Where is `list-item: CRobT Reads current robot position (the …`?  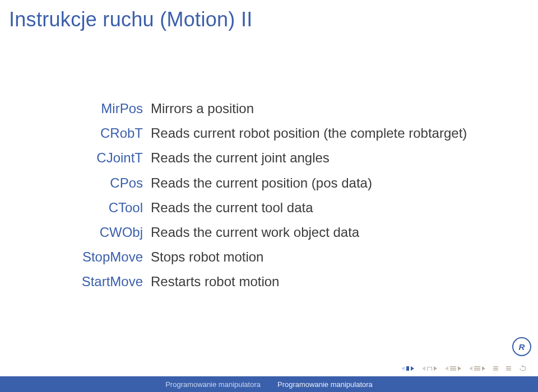
list-item: CRobT Reads current robot position (the … is located at coordinates (272, 133).